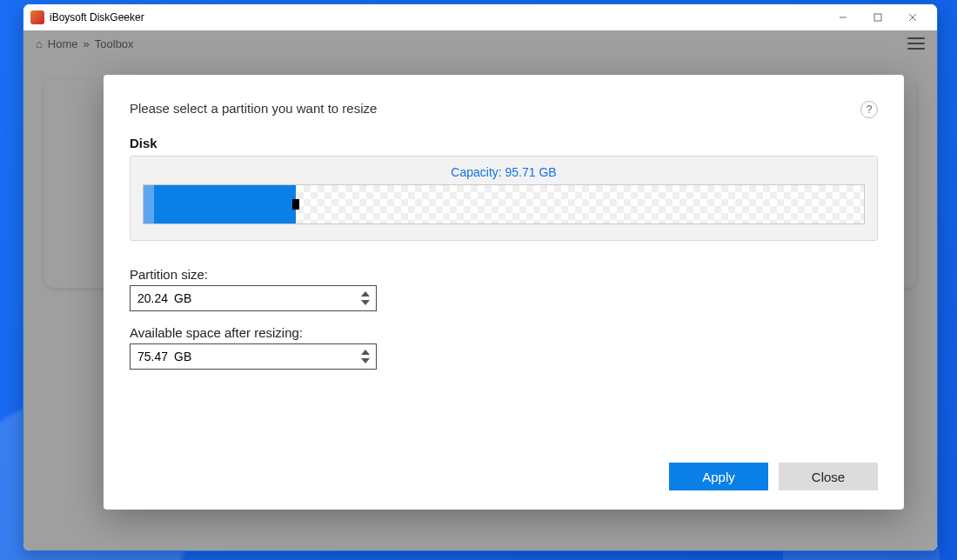  I want to click on used-segment, so click(224, 204).